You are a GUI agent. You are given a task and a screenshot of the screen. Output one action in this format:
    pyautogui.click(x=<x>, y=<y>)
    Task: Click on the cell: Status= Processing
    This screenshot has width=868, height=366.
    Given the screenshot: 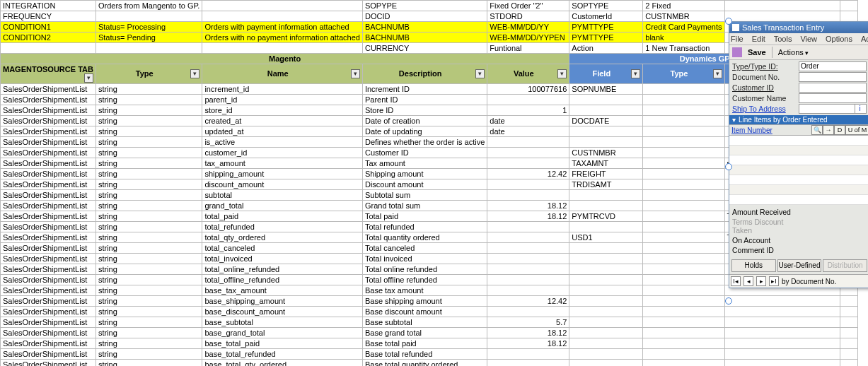 What is the action you would take?
    pyautogui.click(x=149, y=27)
    